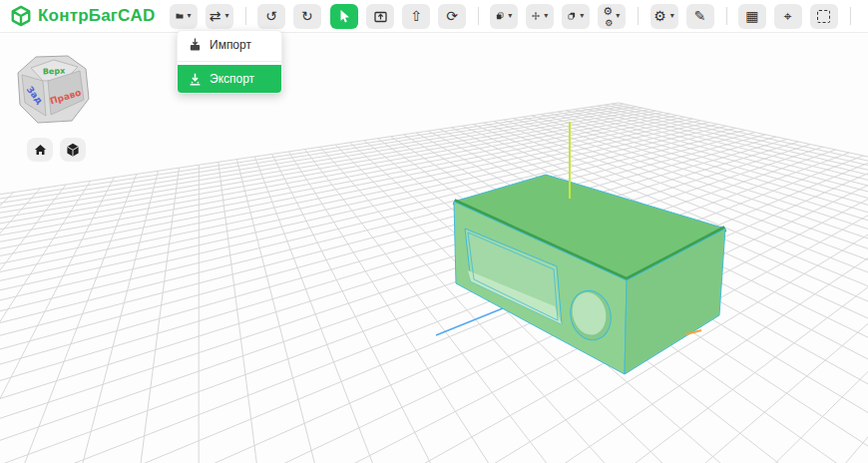  Describe the element at coordinates (229, 79) in the screenshot. I see `menu-item-export: Экспорт` at that location.